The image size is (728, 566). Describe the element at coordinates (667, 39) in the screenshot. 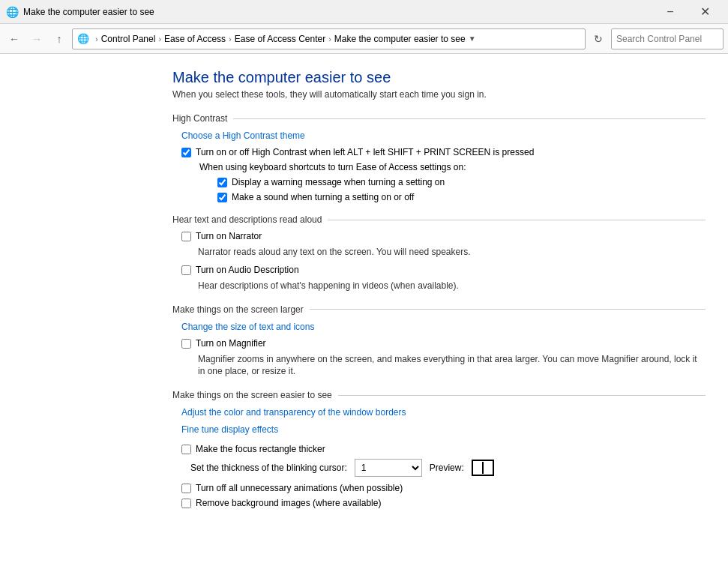

I see `search-input` at that location.